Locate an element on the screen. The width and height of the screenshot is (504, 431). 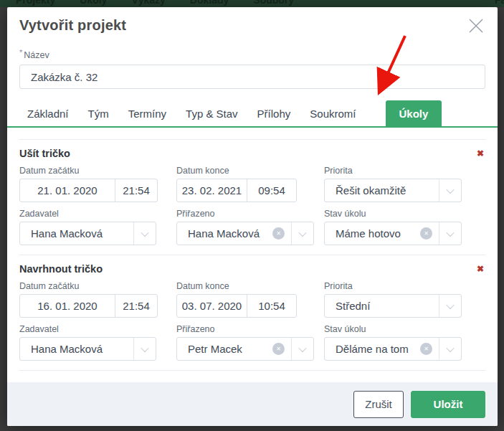
close-button is located at coordinates (476, 26).